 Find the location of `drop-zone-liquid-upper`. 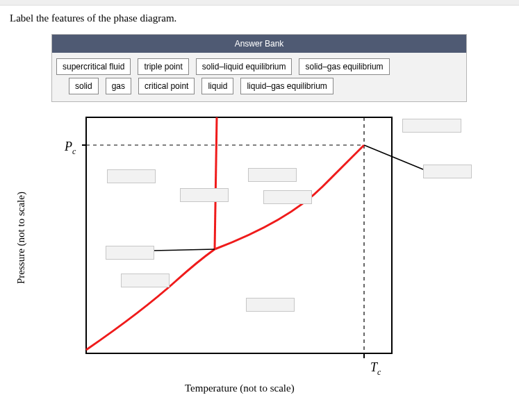

drop-zone-liquid-upper is located at coordinates (272, 175).